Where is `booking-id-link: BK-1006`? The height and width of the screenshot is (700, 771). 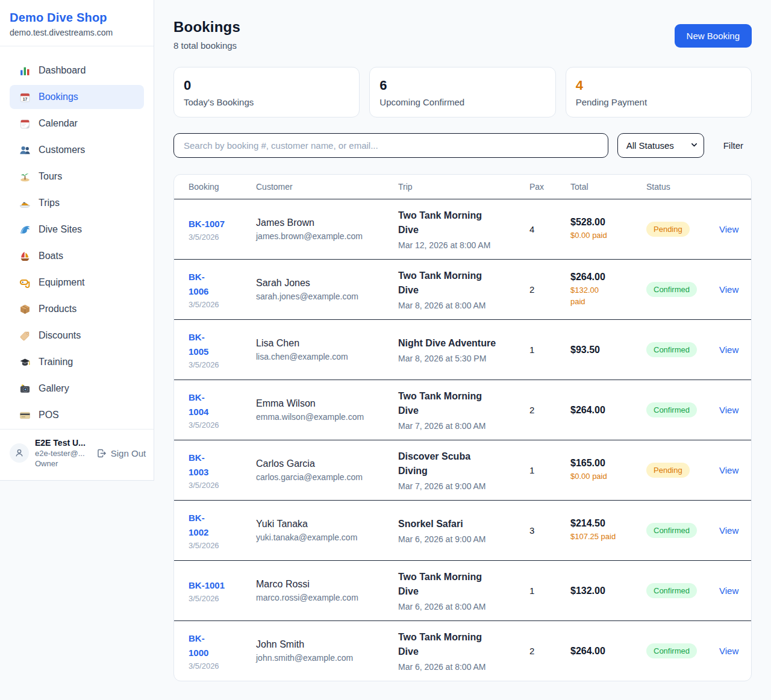 booking-id-link: BK-1006 is located at coordinates (201, 284).